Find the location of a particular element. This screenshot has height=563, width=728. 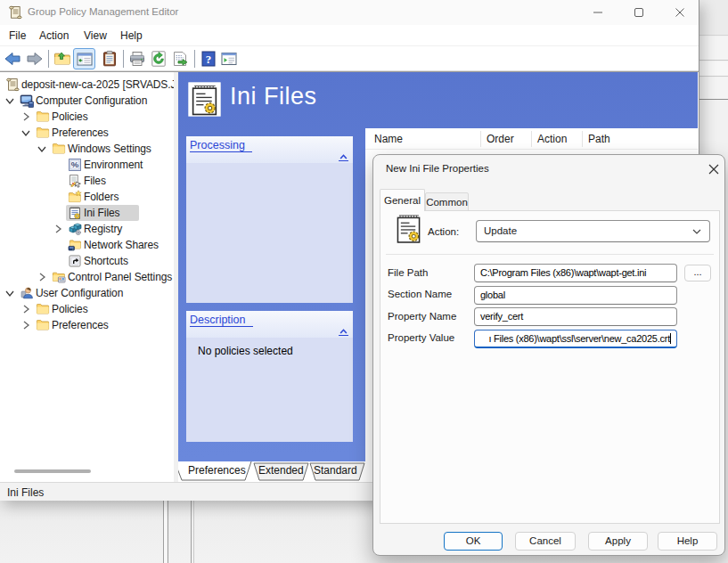

back-icon is located at coordinates (12, 59).